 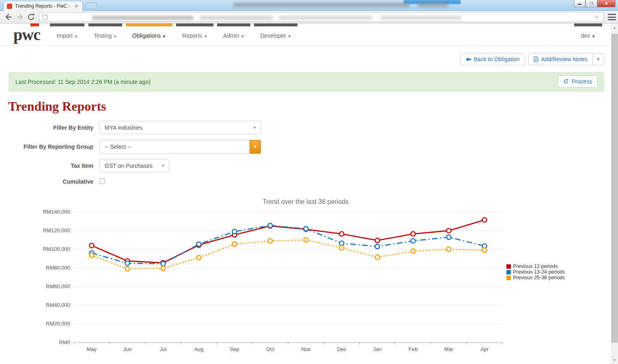 What do you see at coordinates (20, 17) in the screenshot?
I see `forward-arrow-icon` at bounding box center [20, 17].